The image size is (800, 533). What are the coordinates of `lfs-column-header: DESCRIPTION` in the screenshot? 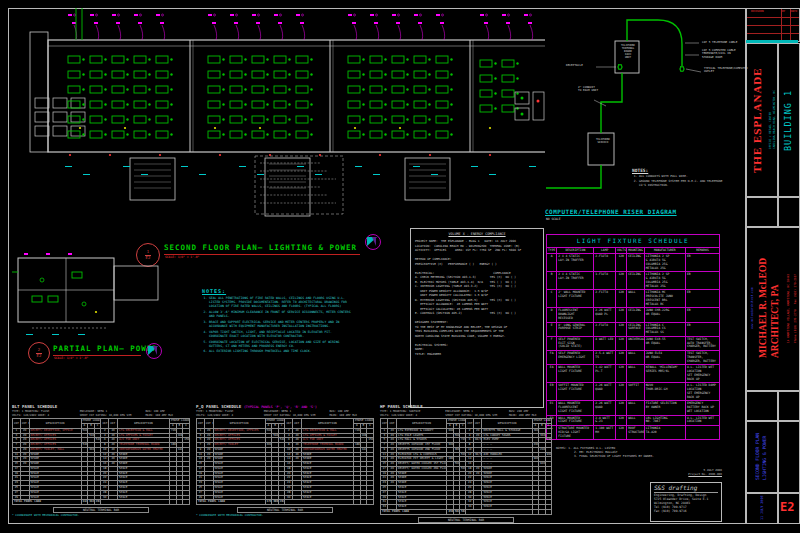 It's located at (576, 250).